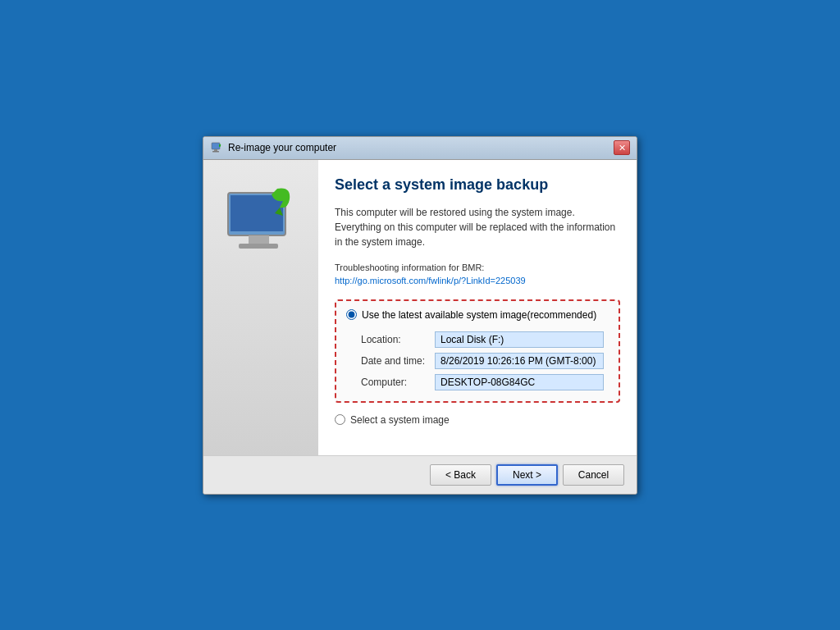  Describe the element at coordinates (400, 420) in the screenshot. I see `select-image-label: Select a system image` at that location.